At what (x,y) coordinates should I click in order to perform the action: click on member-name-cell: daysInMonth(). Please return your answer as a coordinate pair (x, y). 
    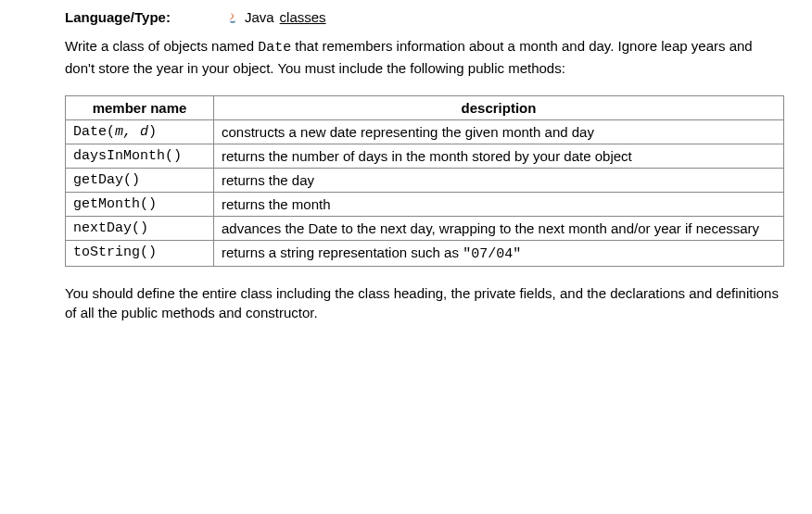
    Looking at the image, I should click on (140, 156).